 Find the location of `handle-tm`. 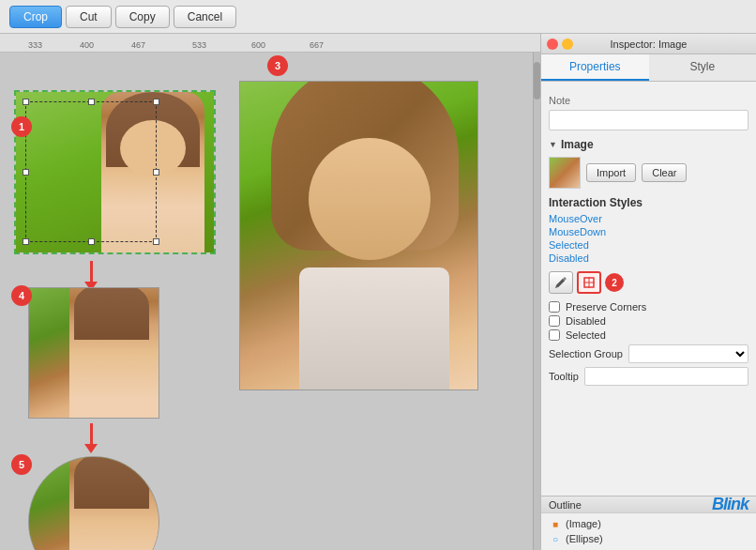

handle-tm is located at coordinates (92, 101).